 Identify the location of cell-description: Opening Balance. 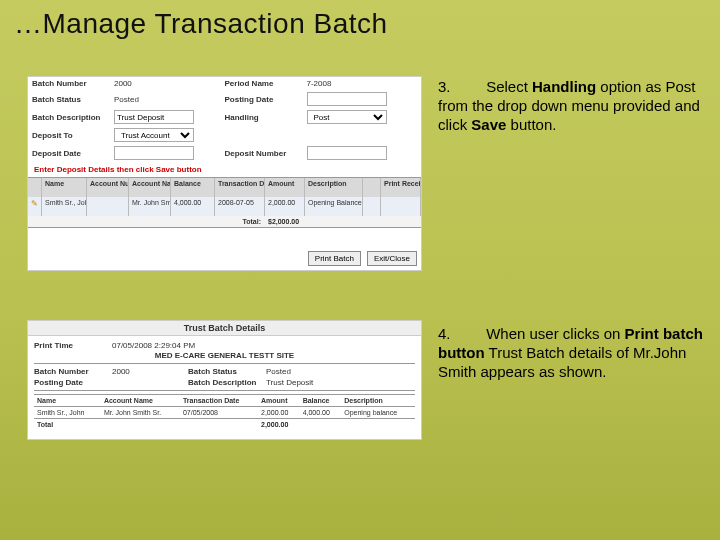
(334, 206).